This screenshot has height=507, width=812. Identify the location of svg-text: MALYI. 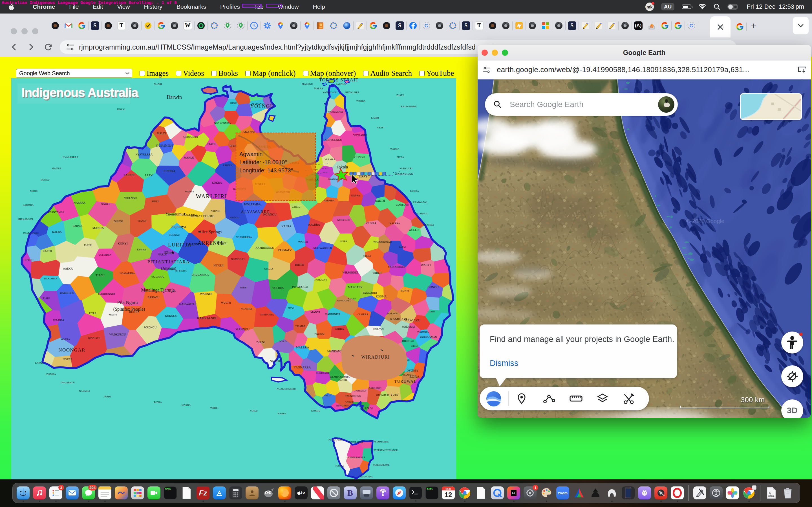
(113, 315).